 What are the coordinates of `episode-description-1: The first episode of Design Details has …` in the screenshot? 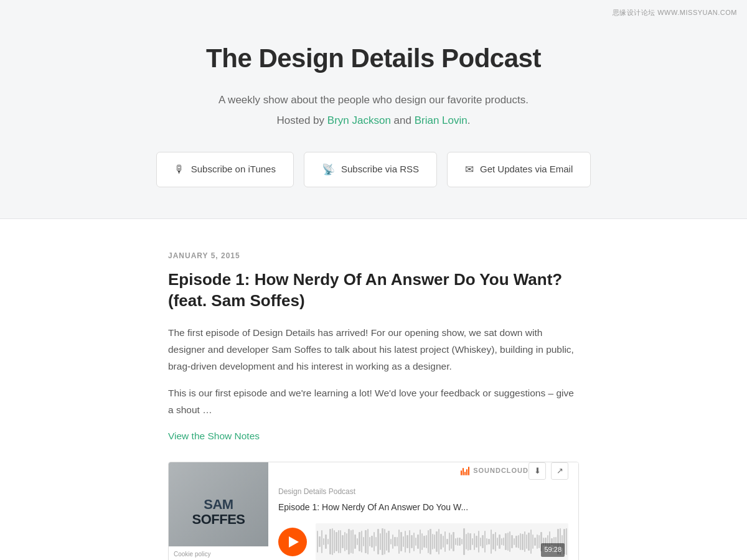 It's located at (374, 350).